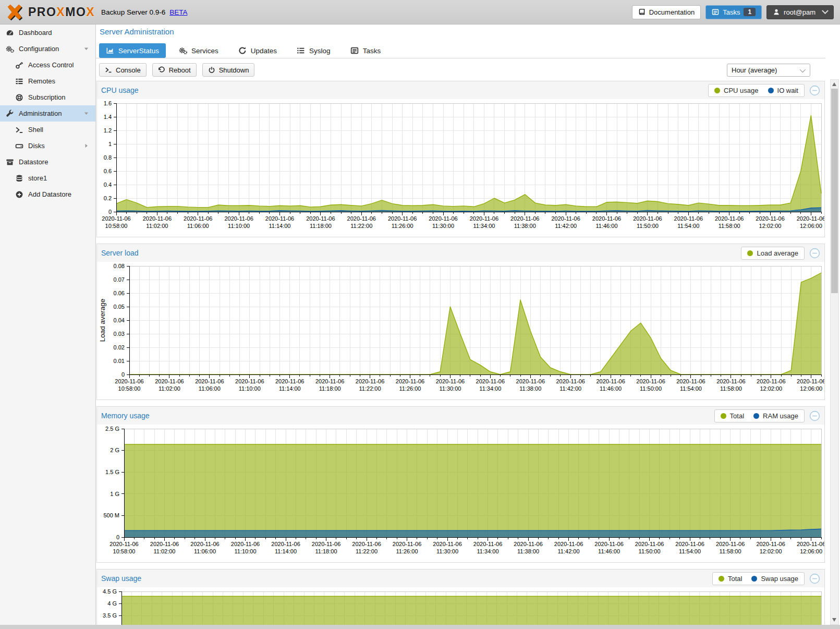 The width and height of the screenshot is (840, 629). I want to click on chart-legend: CPU usageIO wait, so click(756, 91).